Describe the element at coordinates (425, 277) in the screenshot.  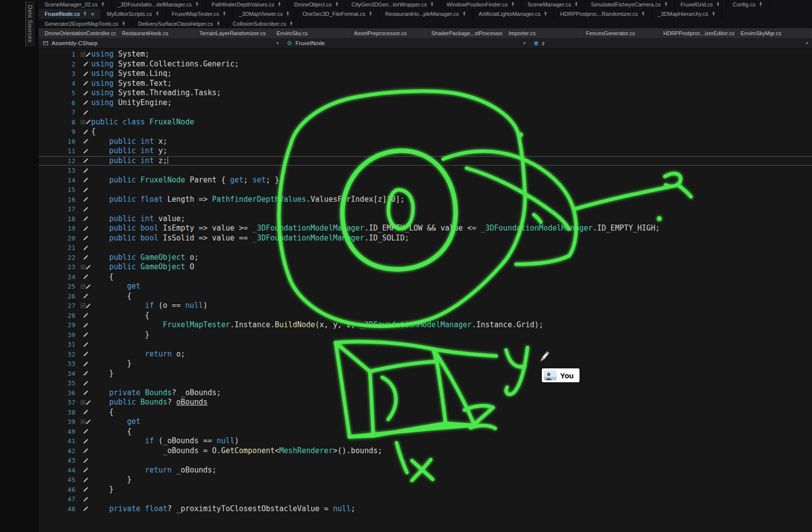
I see `code-line: 24 {` at that location.